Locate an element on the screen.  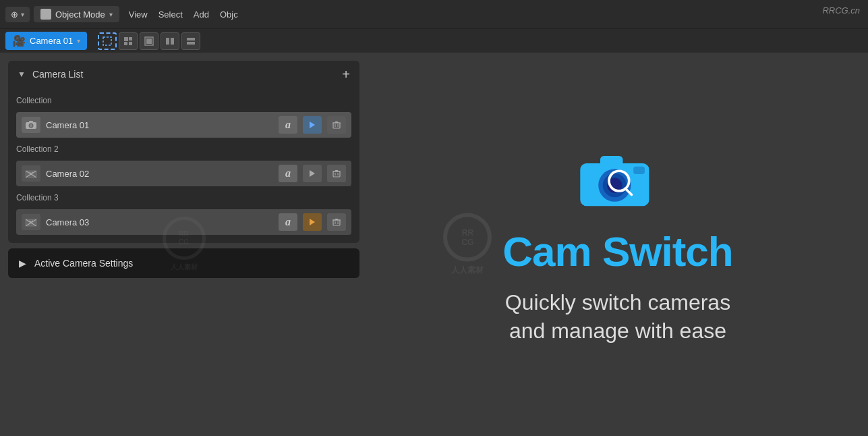
camera-list-body: Collection Camera 01 a is located at coordinates (183, 165).